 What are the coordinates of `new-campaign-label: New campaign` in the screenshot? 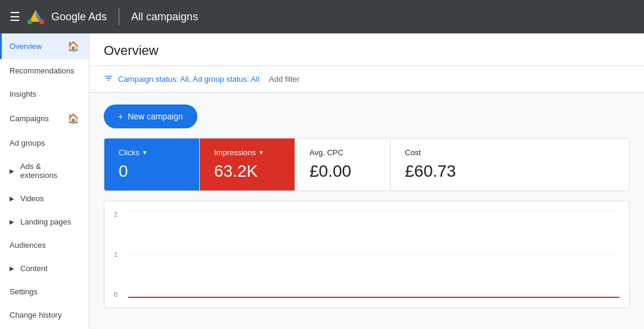 It's located at (155, 116).